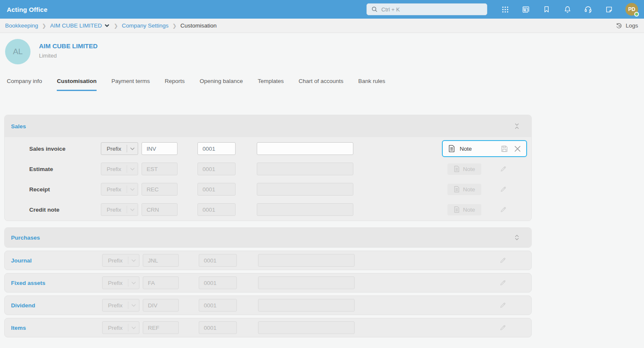 The image size is (644, 348). Describe the element at coordinates (567, 9) in the screenshot. I see `notifications-bell-icon` at that location.